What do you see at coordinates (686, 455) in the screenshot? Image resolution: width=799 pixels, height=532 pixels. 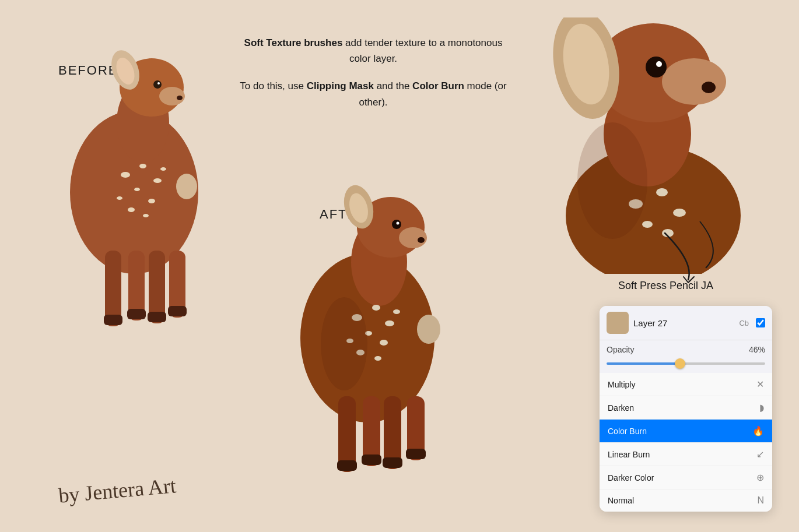 I see `blend-mode-linear-burn: Linear Burn ↙` at bounding box center [686, 455].